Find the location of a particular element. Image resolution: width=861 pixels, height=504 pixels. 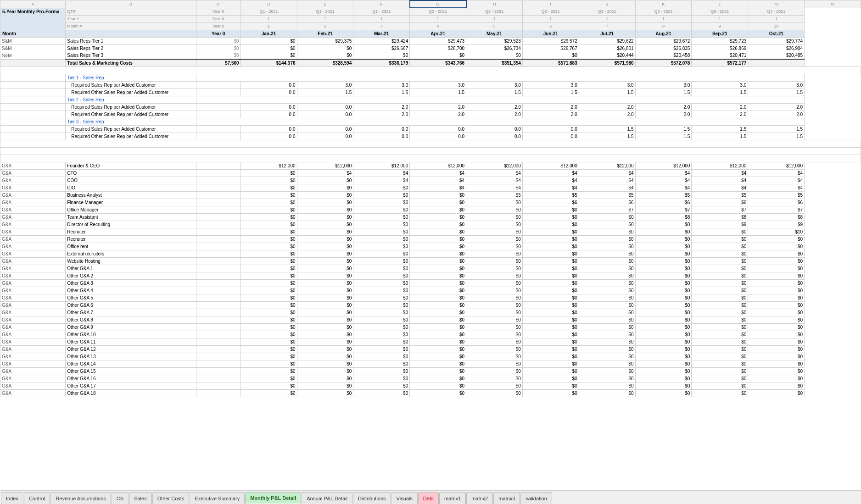

tab-debt: Debt is located at coordinates (429, 498).